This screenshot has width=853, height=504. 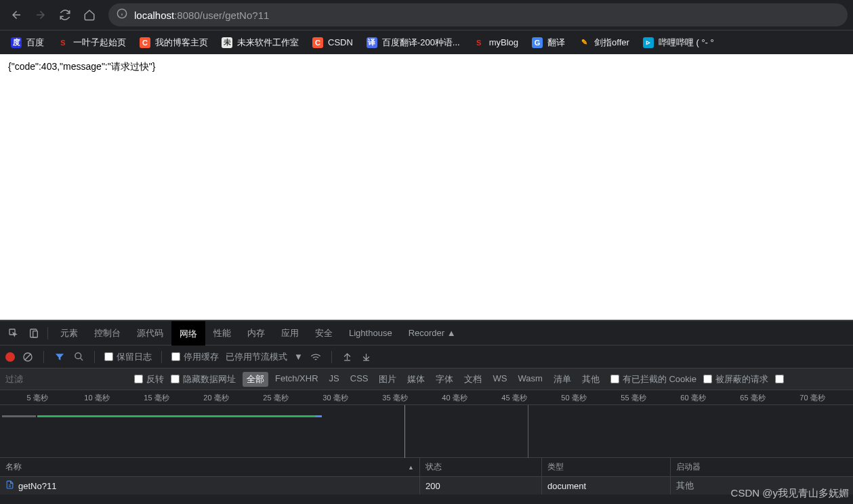 What do you see at coordinates (324, 333) in the screenshot?
I see `devtools-tab: 安全` at bounding box center [324, 333].